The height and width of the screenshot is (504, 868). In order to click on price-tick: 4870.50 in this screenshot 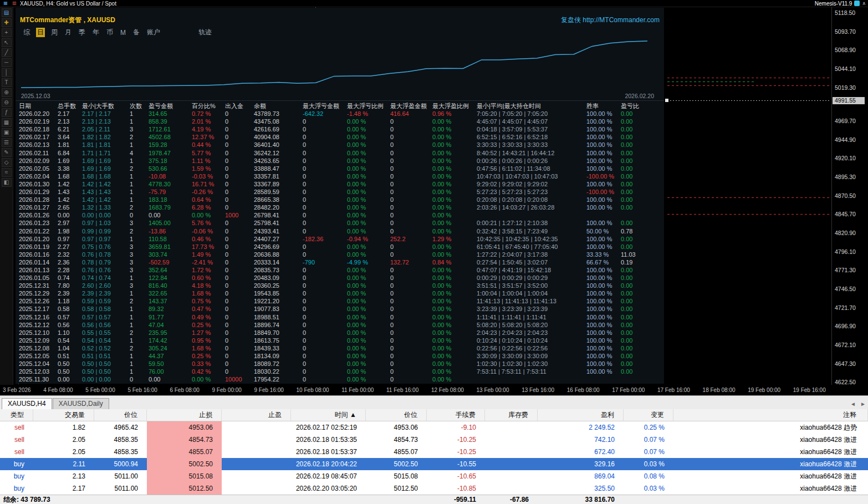, I will do `click(845, 196)`.